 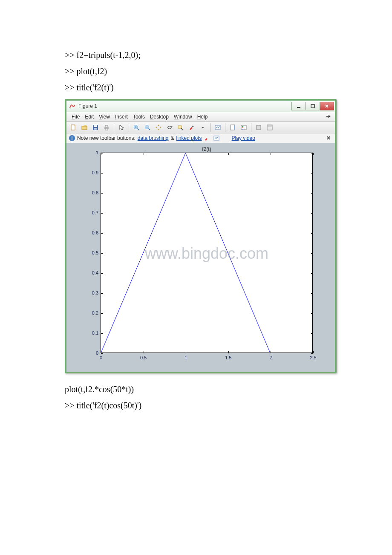 What do you see at coordinates (233, 127) in the screenshot?
I see `colorbar-icon` at bounding box center [233, 127].